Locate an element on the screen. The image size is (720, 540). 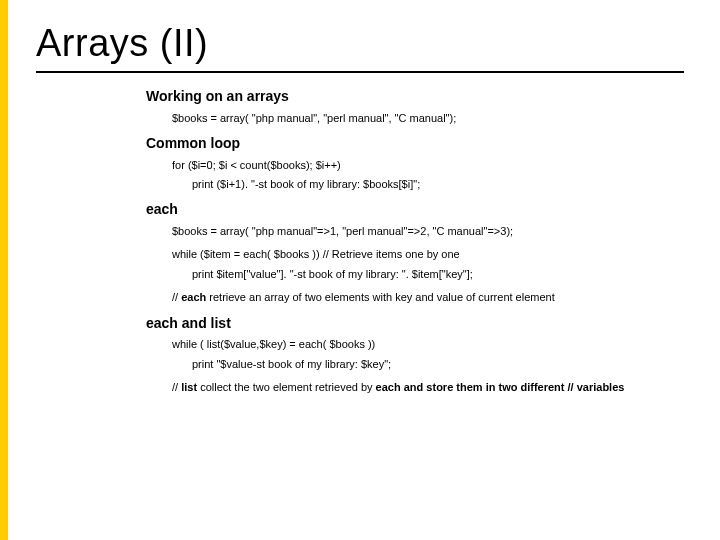
title-rule is located at coordinates (360, 72).